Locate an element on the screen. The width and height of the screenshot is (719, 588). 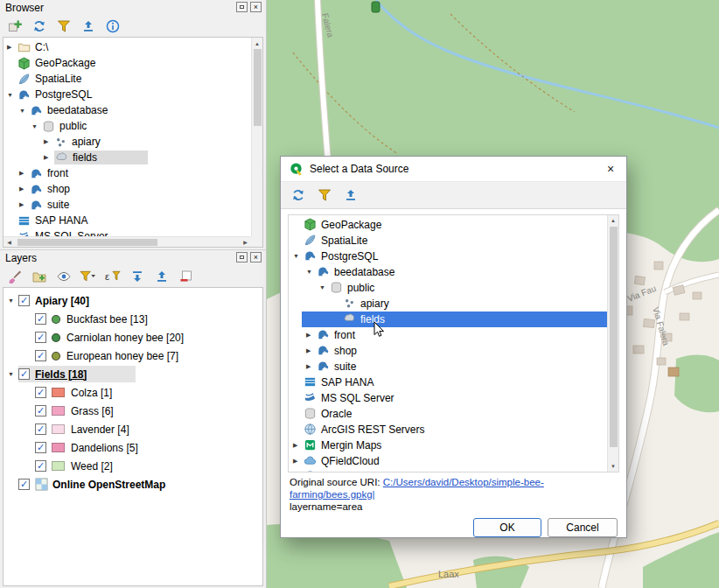
filter-expression-button is located at coordinates (112, 276).